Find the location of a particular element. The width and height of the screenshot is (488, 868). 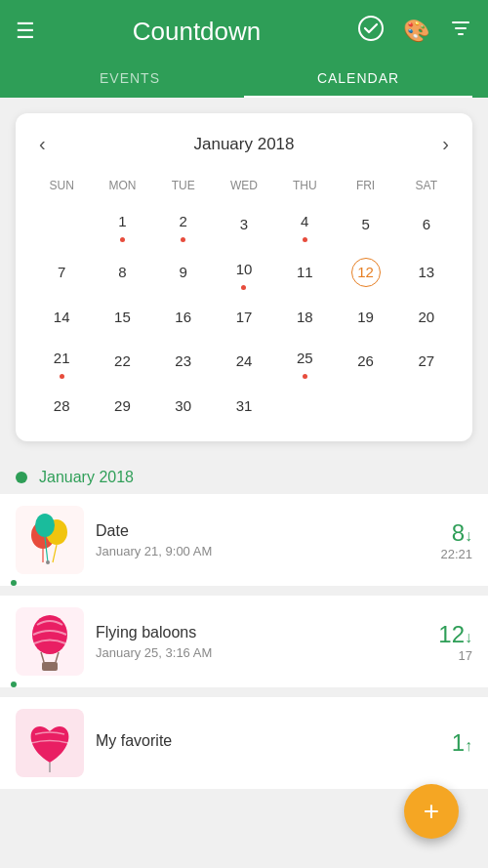

calendar-day: 3 is located at coordinates (244, 225).